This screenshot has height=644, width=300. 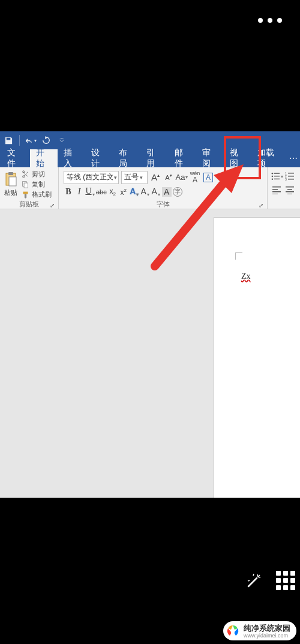 What do you see at coordinates (8, 140) in the screenshot?
I see `save-button` at bounding box center [8, 140].